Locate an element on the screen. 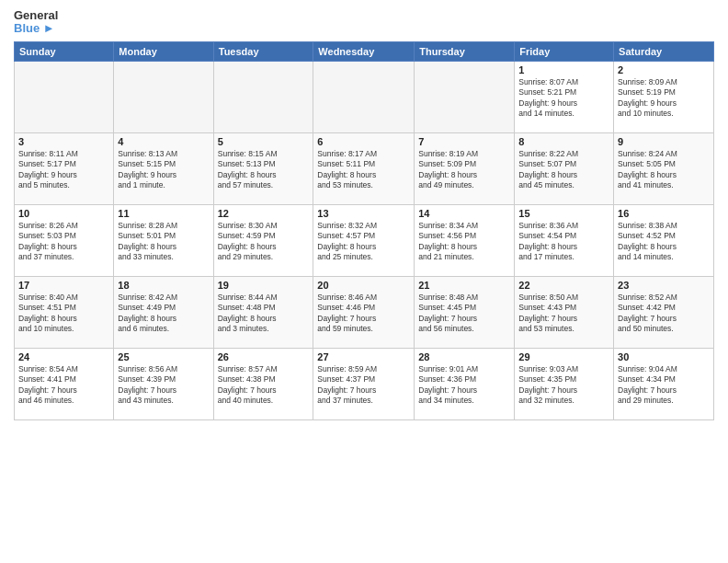 This screenshot has width=728, height=563. logo-container: General Blue ► is located at coordinates (36, 22).